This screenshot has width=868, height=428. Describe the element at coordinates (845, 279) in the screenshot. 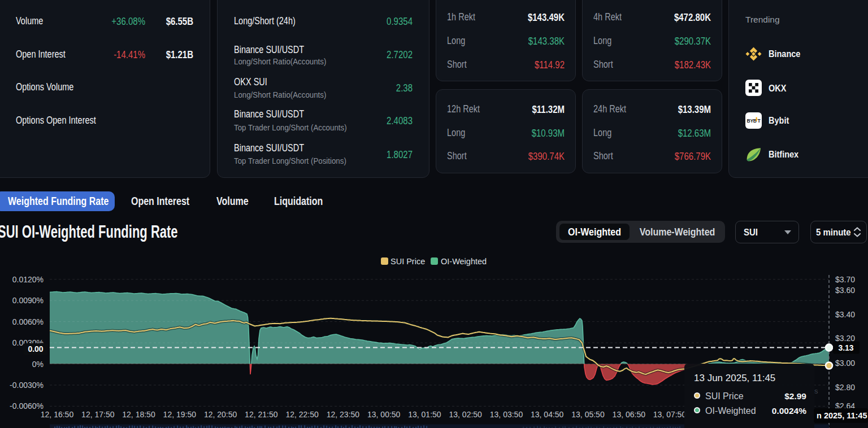

I see `svg-text: $3.70` at that location.